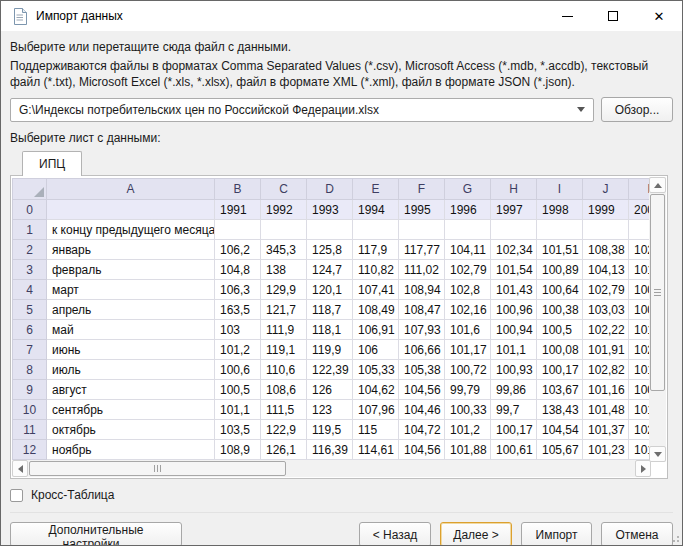  I want to click on table-cell: 111,9, so click(284, 330).